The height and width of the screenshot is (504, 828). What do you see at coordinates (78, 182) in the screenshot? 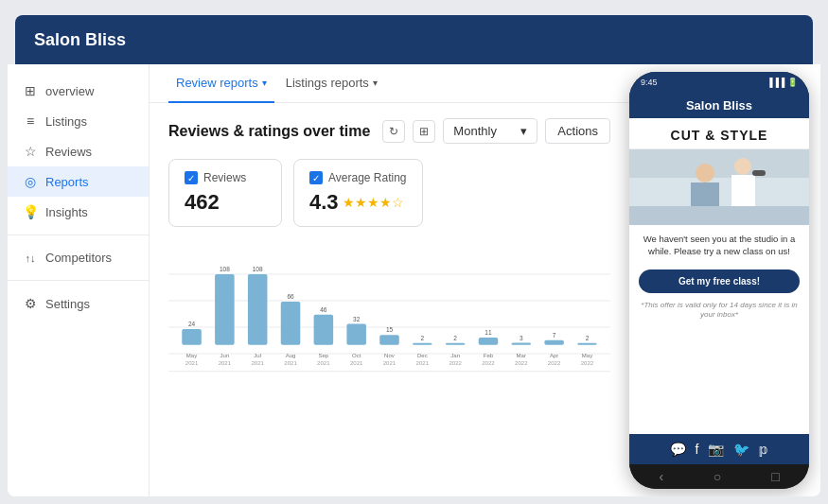
I see `sidebar-item-reports: ◎ Reports` at bounding box center [78, 182].